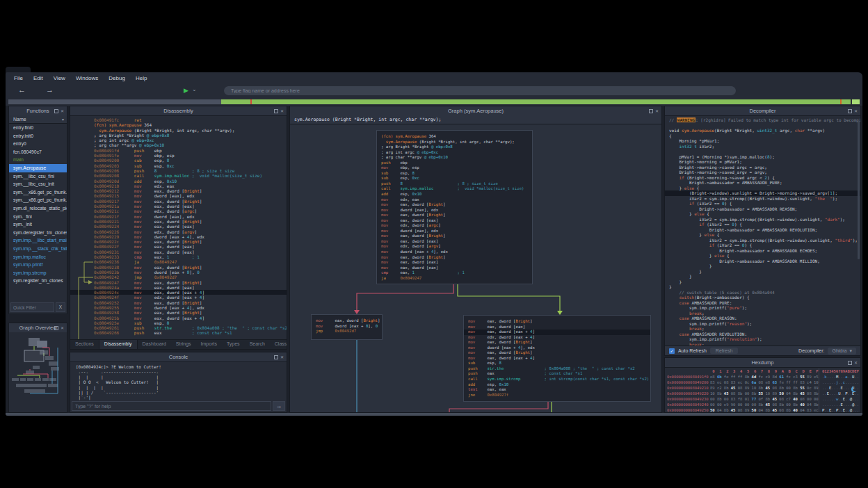 The image size is (868, 488). Describe the element at coordinates (455, 179) in the screenshot. I see `code-line: sub esp, 0xc` at that location.